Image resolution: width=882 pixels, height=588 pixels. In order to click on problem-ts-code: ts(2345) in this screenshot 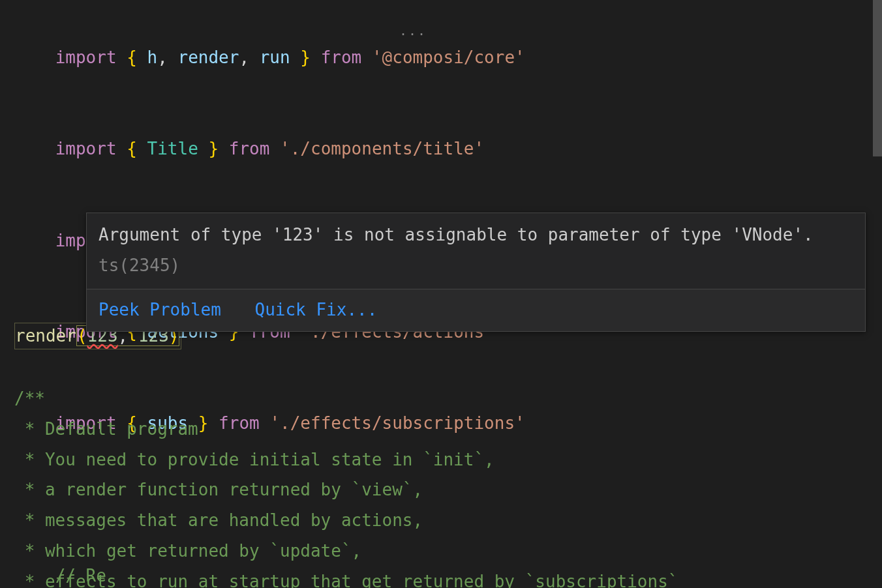, I will do `click(140, 265)`.